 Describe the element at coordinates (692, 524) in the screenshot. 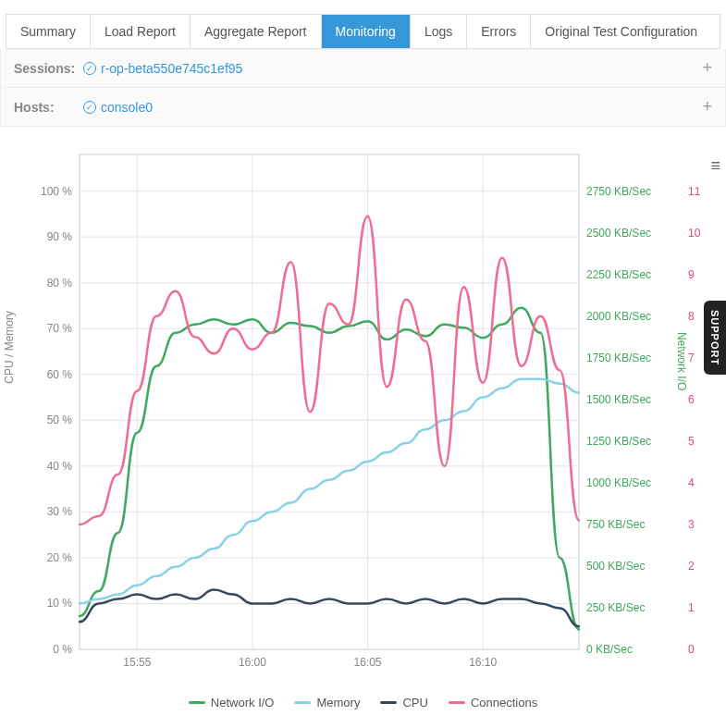

I see `svg-text: 3` at that location.